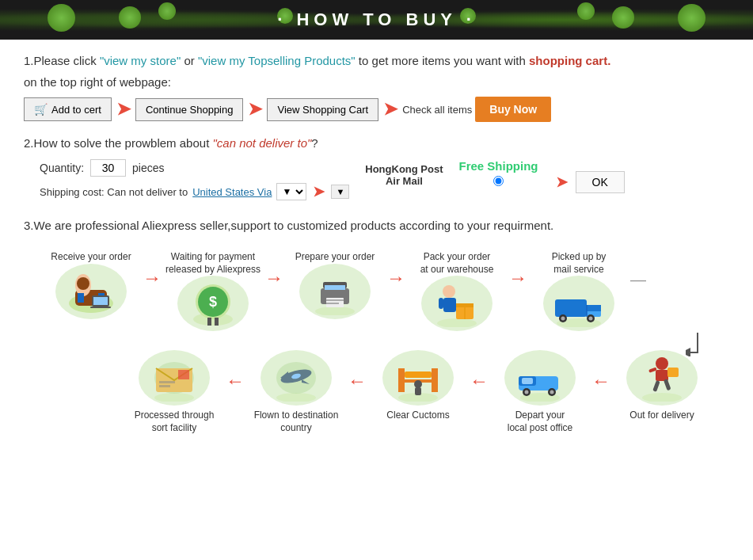 Image resolution: width=753 pixels, height=560 pixels. Describe the element at coordinates (91, 284) in the screenshot. I see `process-item-receive: Receive your order` at that location.